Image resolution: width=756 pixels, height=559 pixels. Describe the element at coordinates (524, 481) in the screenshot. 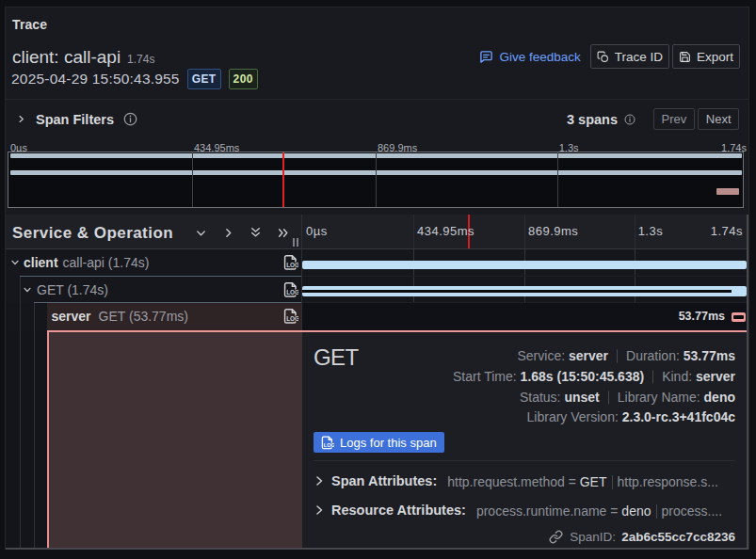

I see `span-attributes-accordion: Span Attributes: http.request.method = G…` at that location.